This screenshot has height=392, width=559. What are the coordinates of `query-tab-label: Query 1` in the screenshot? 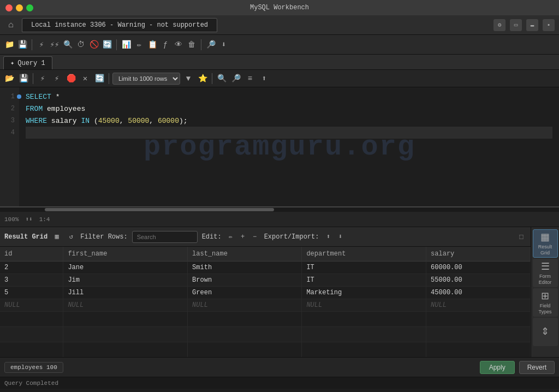 It's located at (31, 63).